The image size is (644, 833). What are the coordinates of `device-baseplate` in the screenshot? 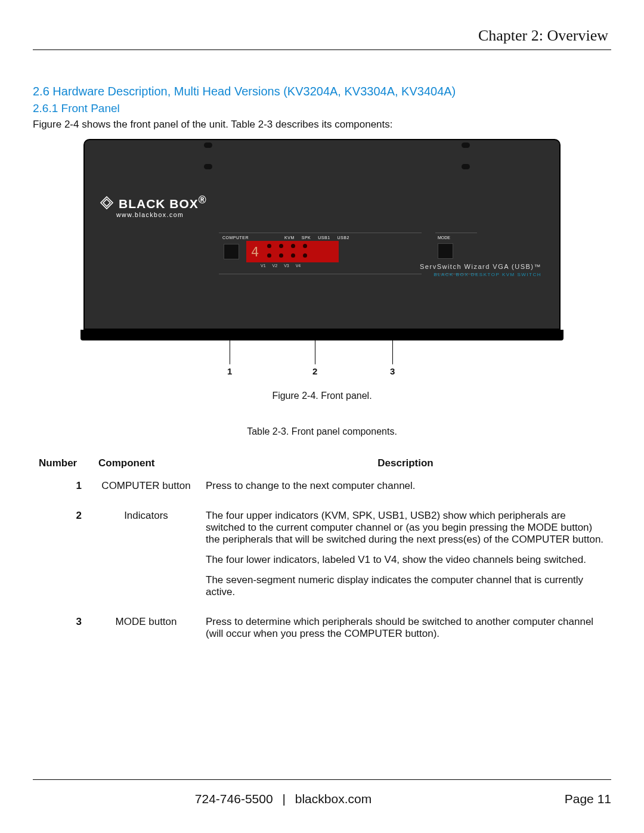 It's located at (322, 335).